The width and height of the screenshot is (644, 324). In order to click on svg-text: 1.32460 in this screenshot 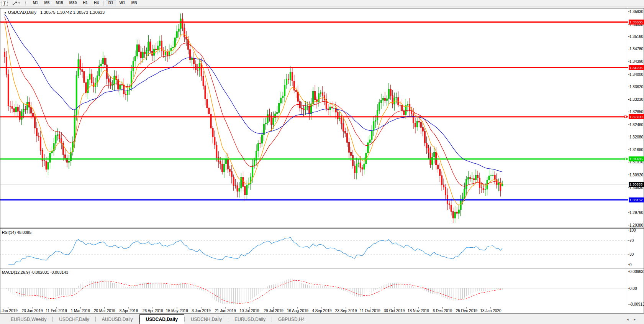, I will do `click(637, 125)`.